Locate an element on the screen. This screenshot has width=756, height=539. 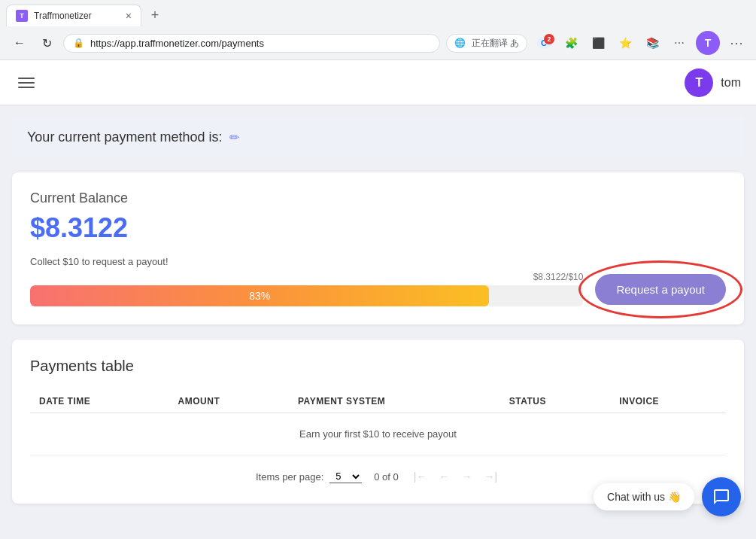
translate-text: 正在翻译 あ is located at coordinates (495, 44).